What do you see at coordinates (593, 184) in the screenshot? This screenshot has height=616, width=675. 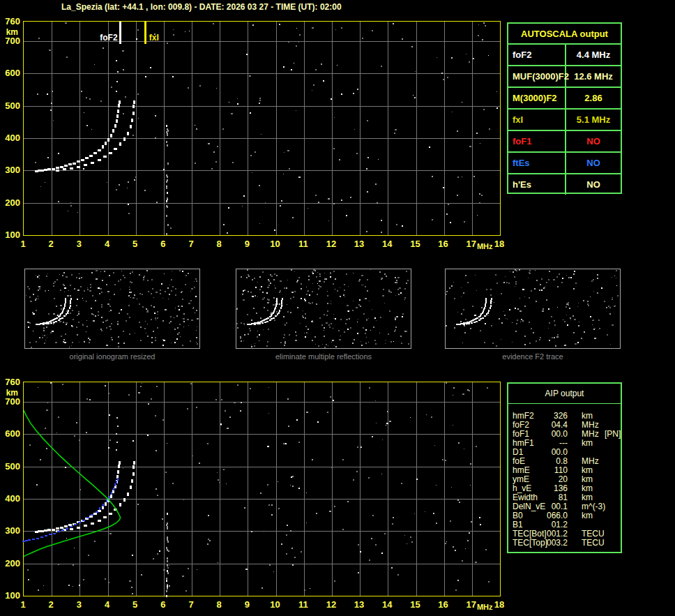 I see `autoscala-row-value: NO` at bounding box center [593, 184].